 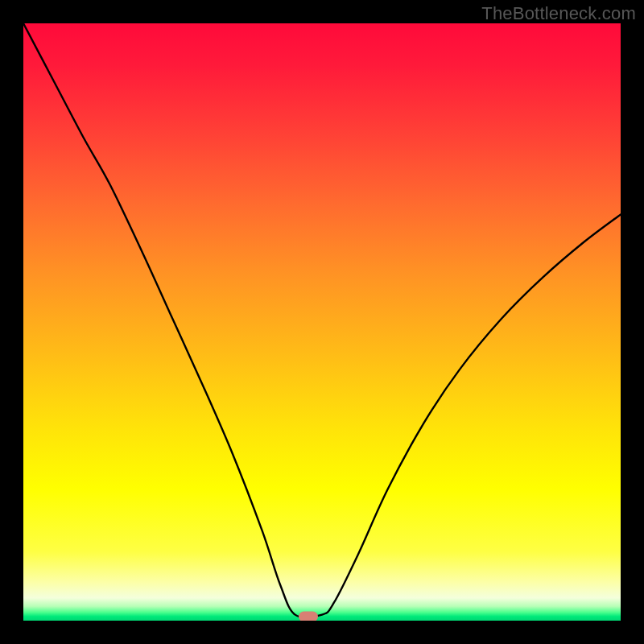 I want to click on watermark: TheBottleneck.com, so click(x=559, y=14).